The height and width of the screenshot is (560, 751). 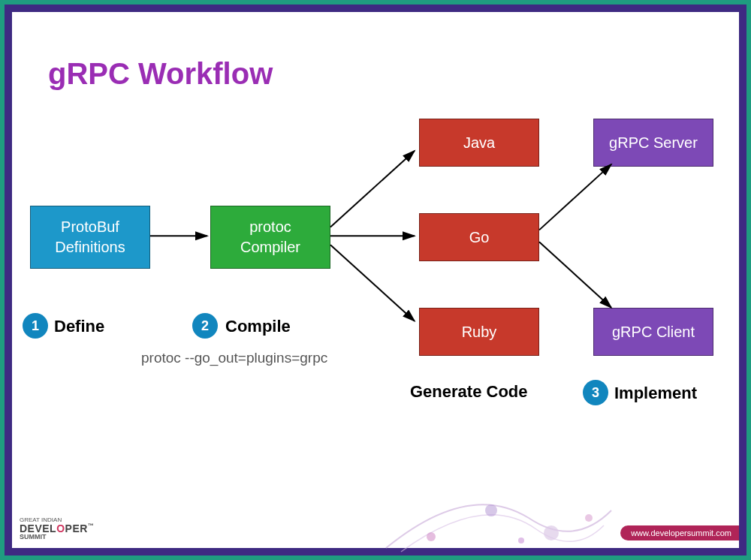 I want to click on footer-url: www.developersummit.com, so click(x=681, y=533).